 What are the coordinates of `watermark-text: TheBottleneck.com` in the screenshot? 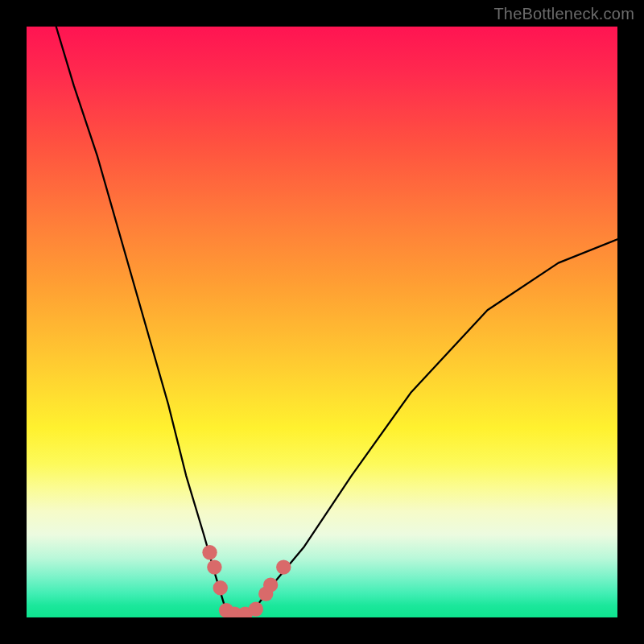 It's located at (564, 14).